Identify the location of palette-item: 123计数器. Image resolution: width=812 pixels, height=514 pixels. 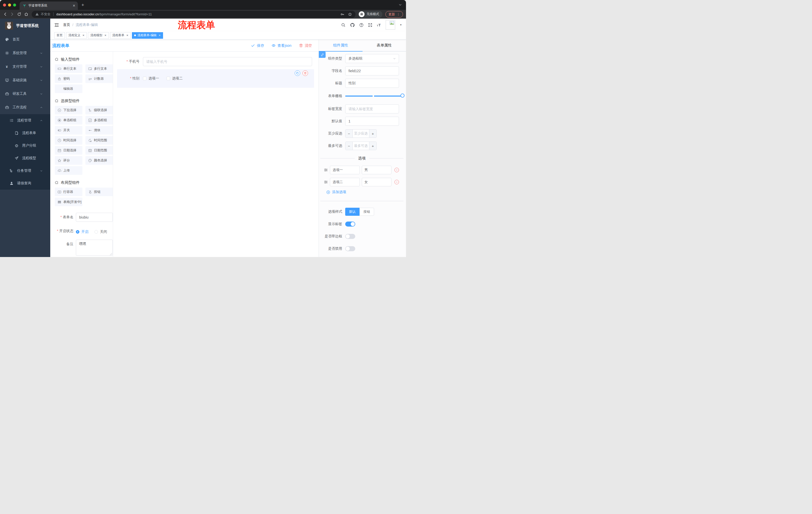
(99, 79).